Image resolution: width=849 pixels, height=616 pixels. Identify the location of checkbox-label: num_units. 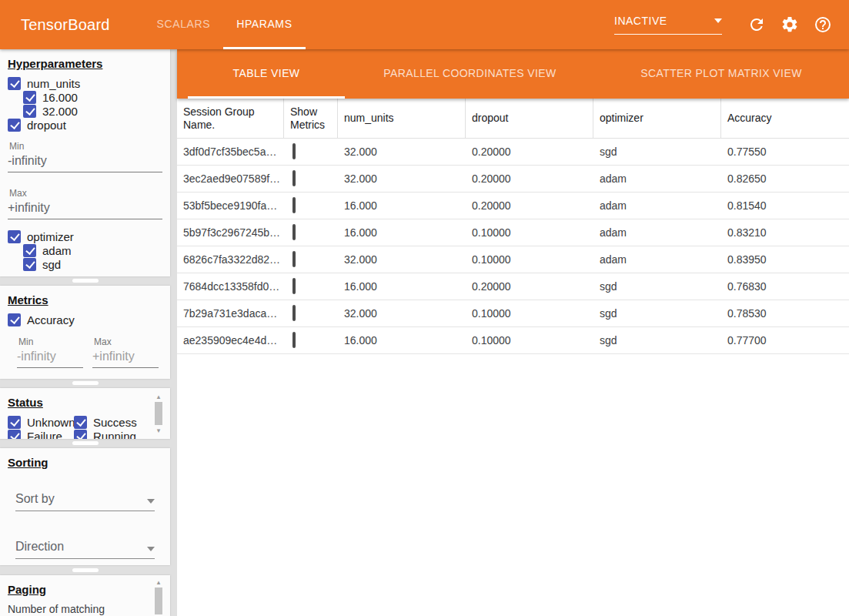
(54, 83).